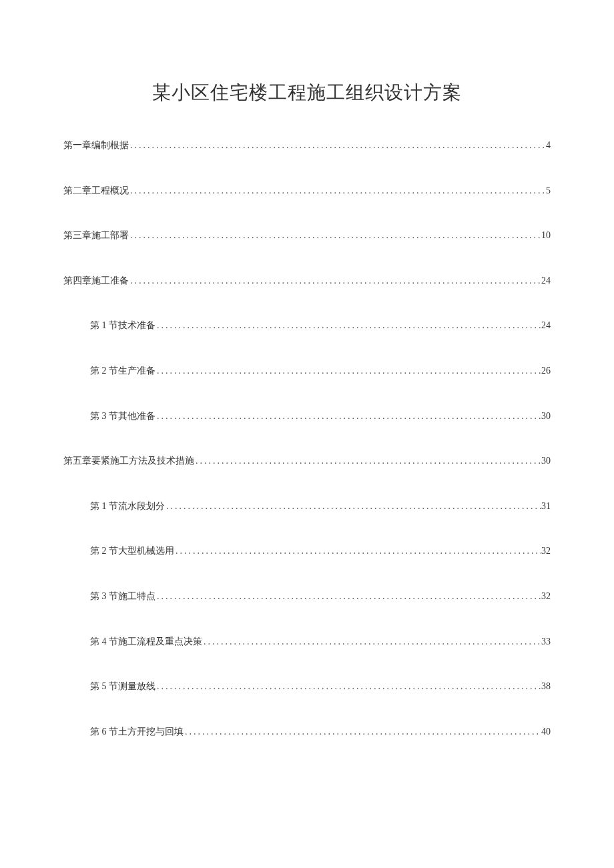 This screenshot has width=614, height=868. What do you see at coordinates (307, 732) in the screenshot?
I see `toc-entry: 第 6 节土方开挖与回填 40` at bounding box center [307, 732].